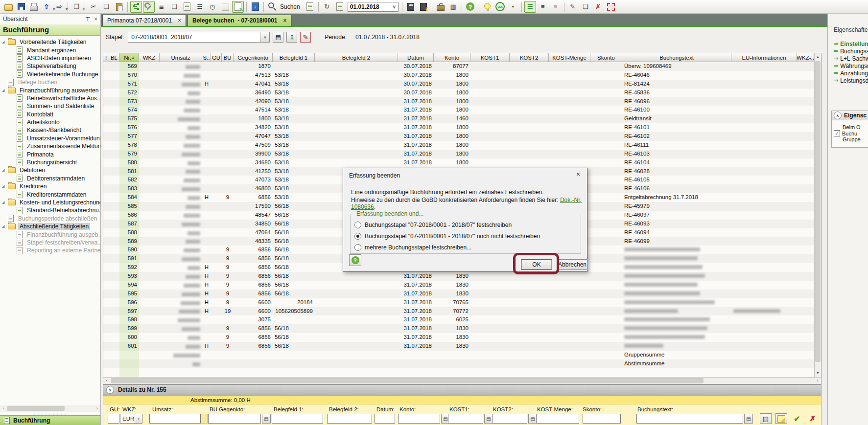  What do you see at coordinates (513, 7) in the screenshot?
I see `overflow-down-icon: ▾` at bounding box center [513, 7].